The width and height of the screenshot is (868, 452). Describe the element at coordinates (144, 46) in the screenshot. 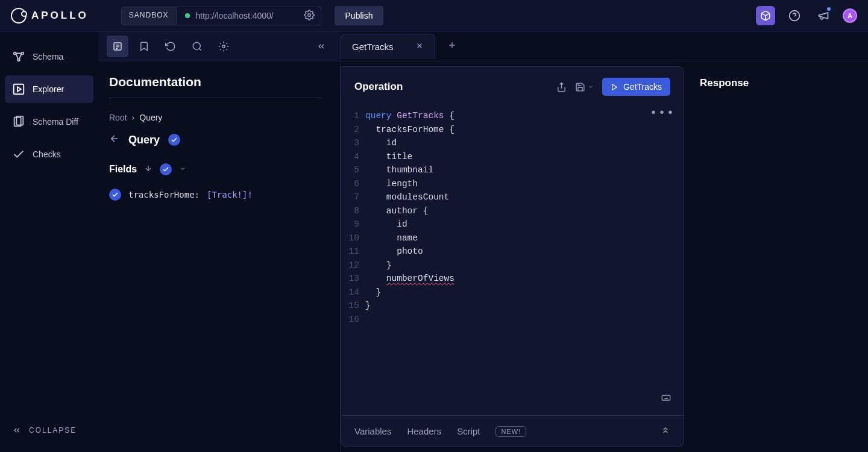

I see `bookmark-icon` at that location.